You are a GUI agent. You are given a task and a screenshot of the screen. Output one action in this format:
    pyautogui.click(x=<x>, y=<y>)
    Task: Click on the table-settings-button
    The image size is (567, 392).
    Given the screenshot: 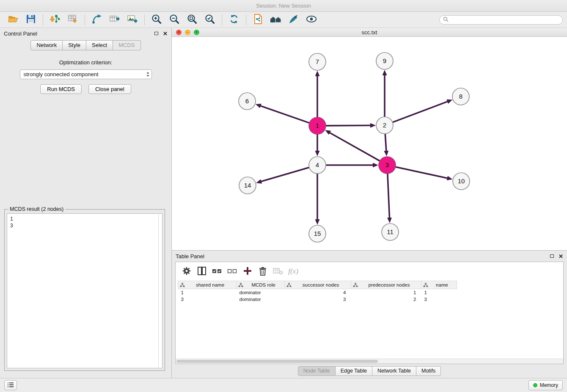 What is the action you would take?
    pyautogui.click(x=187, y=271)
    